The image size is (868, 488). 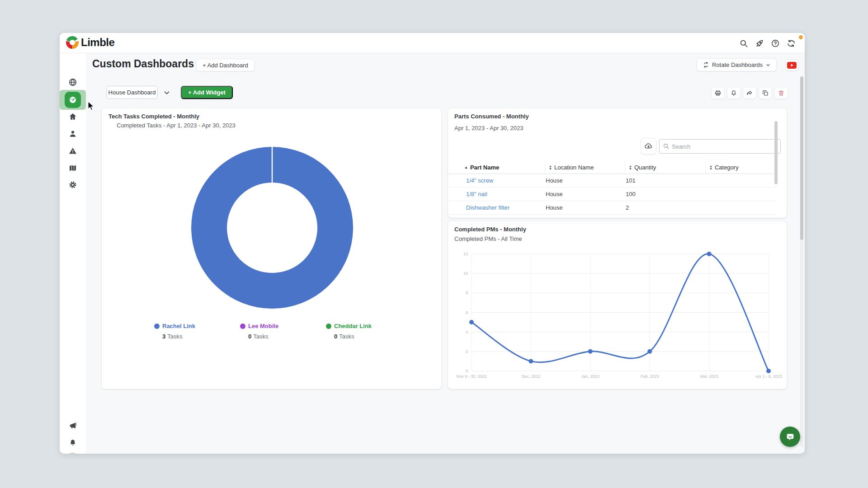 I want to click on column-label: Category, so click(x=727, y=167).